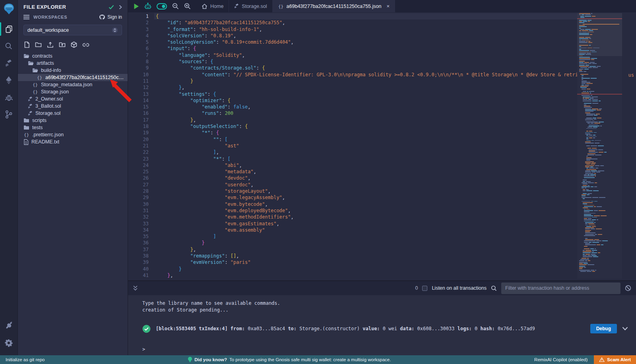 The width and height of the screenshot is (636, 364). I want to click on transaction-filter-input, so click(561, 288).